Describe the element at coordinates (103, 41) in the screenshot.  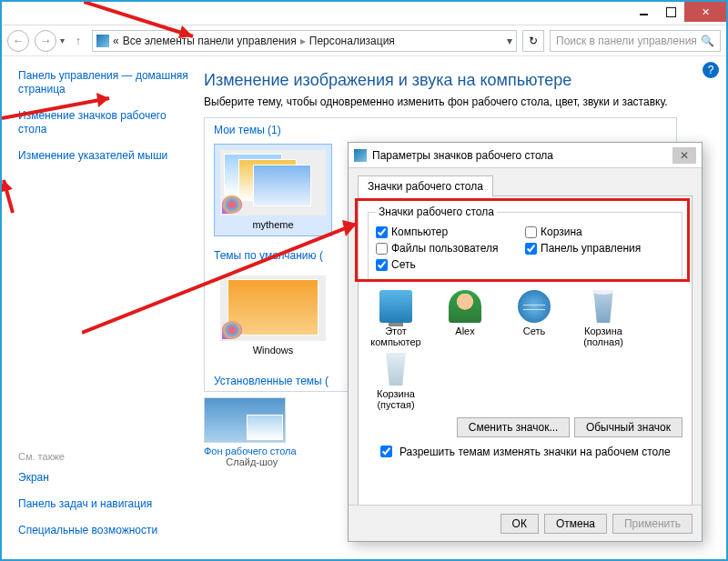
I see `control-panel-icon` at that location.